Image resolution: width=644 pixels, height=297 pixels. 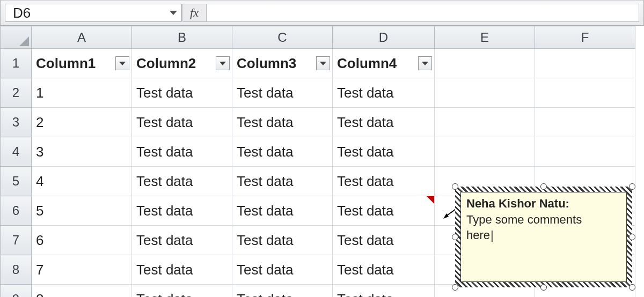 I want to click on cell-E3, so click(x=485, y=122).